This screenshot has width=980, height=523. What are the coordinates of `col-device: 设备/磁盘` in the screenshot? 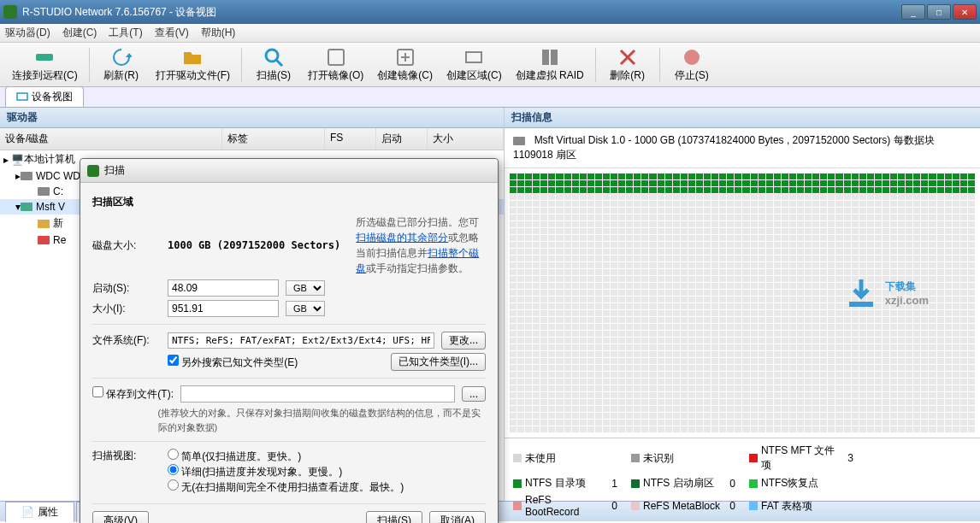 It's located at (111, 138).